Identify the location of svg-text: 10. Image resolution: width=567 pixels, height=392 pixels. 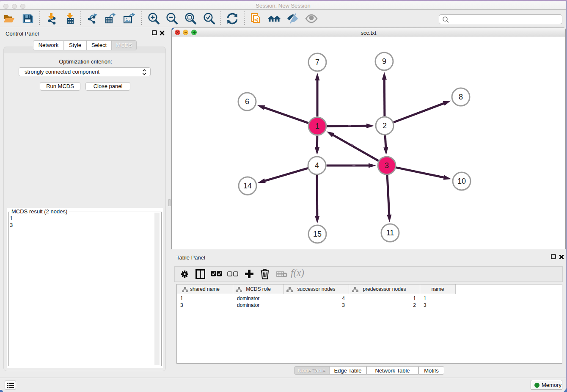
(462, 181).